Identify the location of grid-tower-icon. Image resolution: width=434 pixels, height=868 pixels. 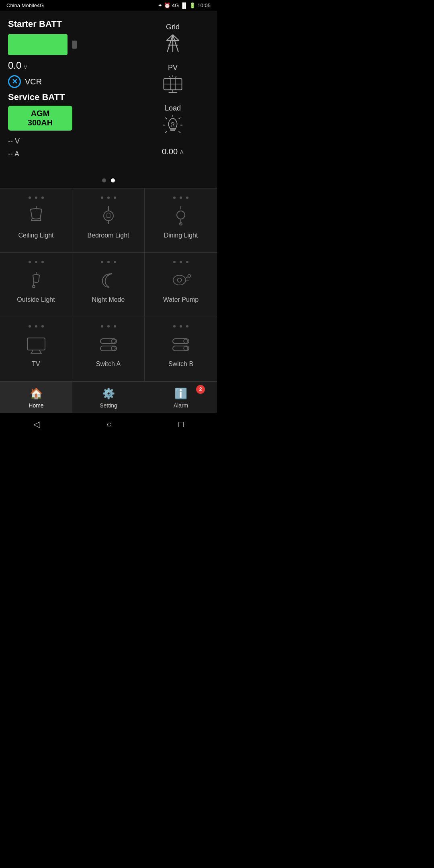
(173, 43).